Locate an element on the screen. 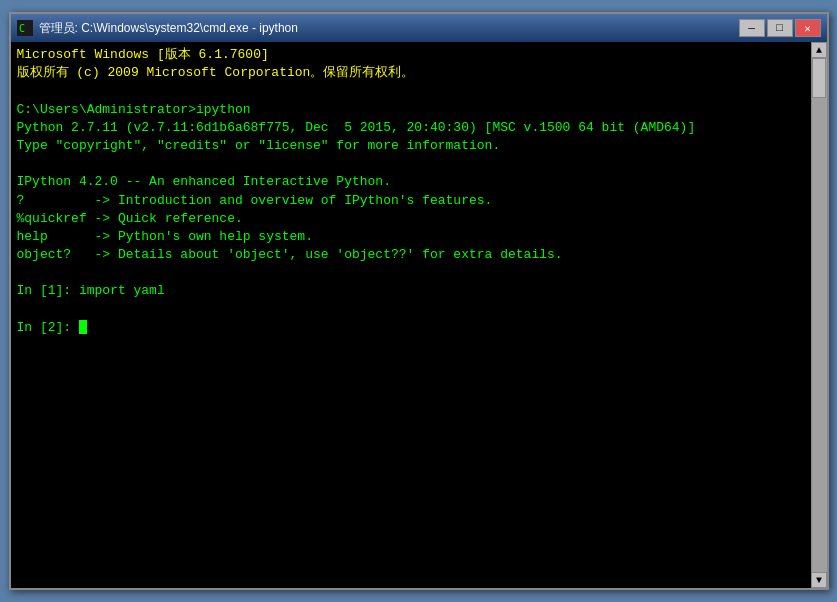  line-3: C:\Users\Administrator>ipython is located at coordinates (411, 110).